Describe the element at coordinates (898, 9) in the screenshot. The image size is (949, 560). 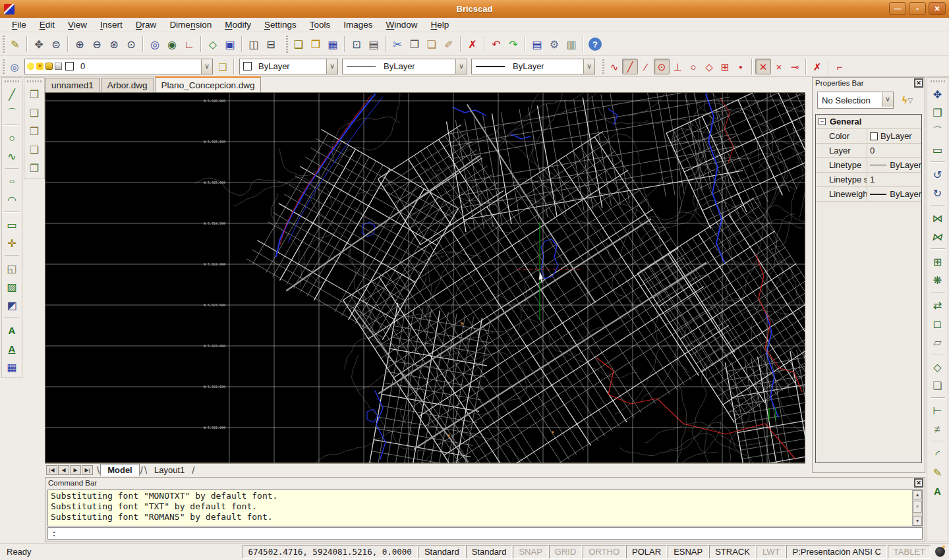
I see `minimize-button: —` at that location.